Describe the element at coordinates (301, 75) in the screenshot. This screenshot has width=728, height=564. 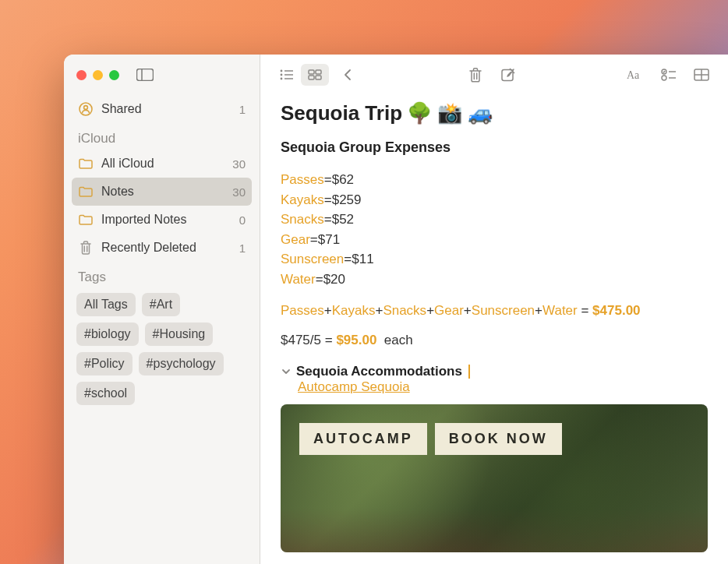
I see `view-mode-segment` at that location.